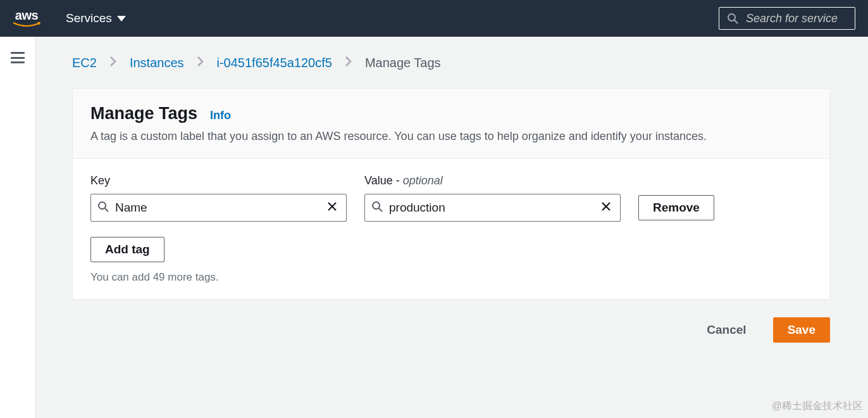  I want to click on tag-key-label: Key, so click(219, 181).